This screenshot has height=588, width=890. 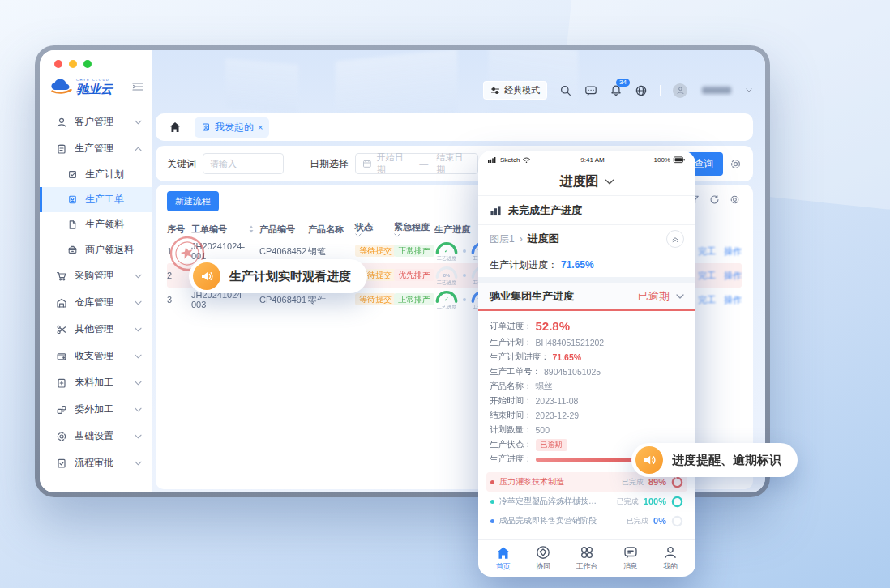 What do you see at coordinates (138, 87) in the screenshot?
I see `sidebar-collapse-icon` at bounding box center [138, 87].